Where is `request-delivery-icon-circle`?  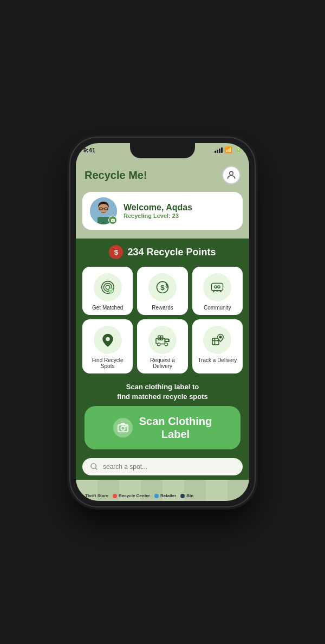
request-delivery-icon-circle is located at coordinates (162, 340).